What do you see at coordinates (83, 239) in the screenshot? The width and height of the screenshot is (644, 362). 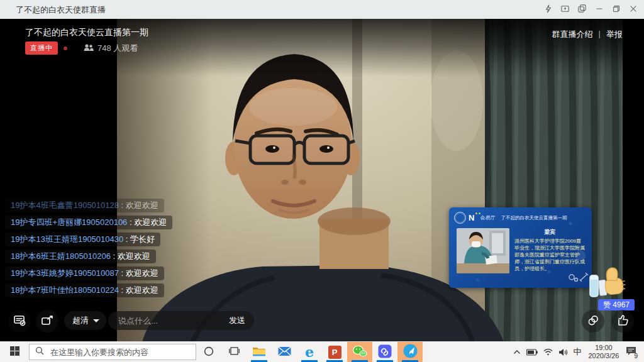 I see `chat-message: 19护本13班王婧瑶1905010430 : 学长好` at bounding box center [83, 239].